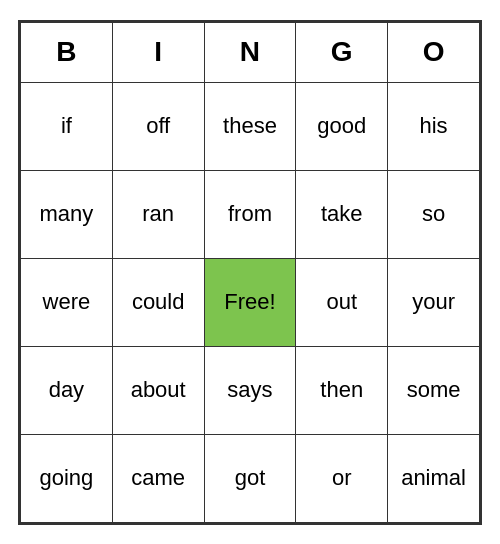 The image size is (500, 544). What do you see at coordinates (434, 478) in the screenshot?
I see `cell-r4-c4: animal` at bounding box center [434, 478].